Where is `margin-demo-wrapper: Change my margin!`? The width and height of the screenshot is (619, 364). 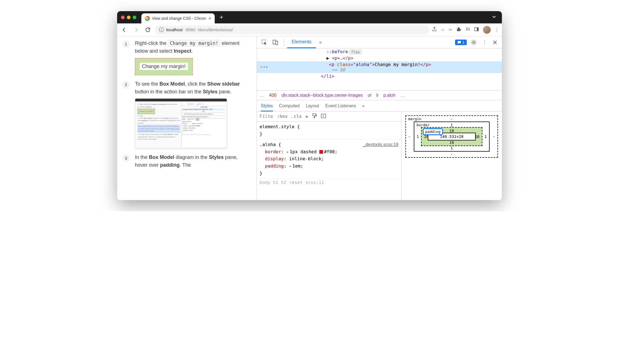
margin-demo-wrapper: Change my margin! is located at coordinates (164, 67).